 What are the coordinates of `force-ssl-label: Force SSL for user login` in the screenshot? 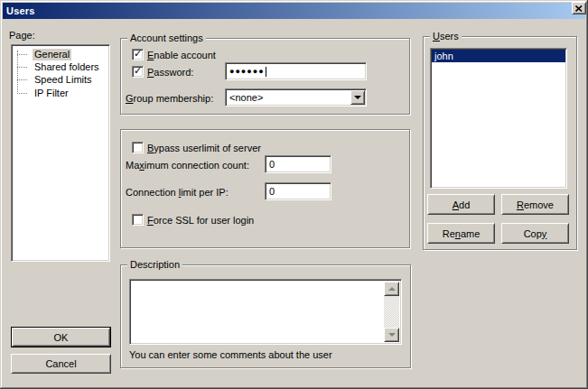 It's located at (201, 220).